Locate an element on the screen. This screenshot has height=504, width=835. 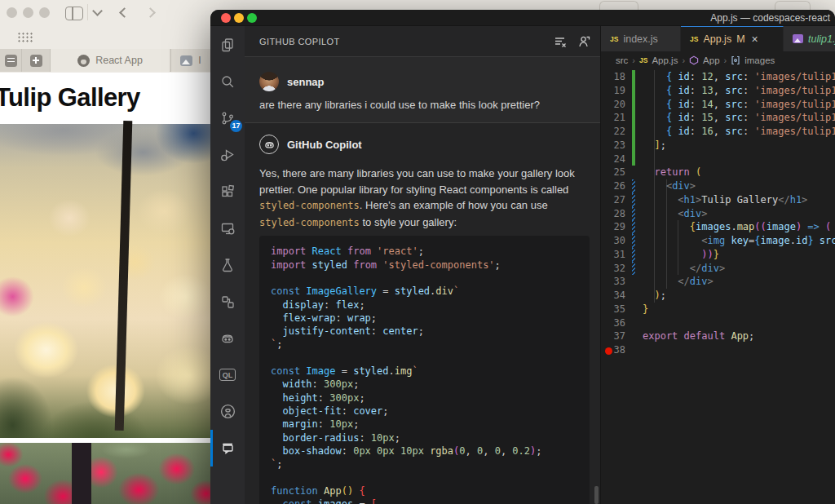
editor-line: 20 { id: 14, src: 'images/tulip14 is located at coordinates (718, 104).